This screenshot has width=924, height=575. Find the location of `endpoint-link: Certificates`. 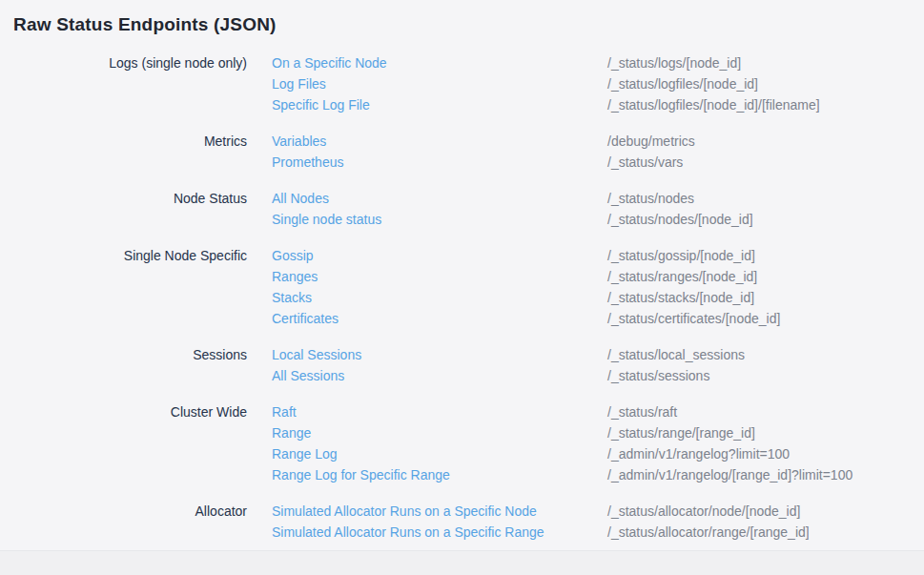

endpoint-link: Certificates is located at coordinates (427, 318).